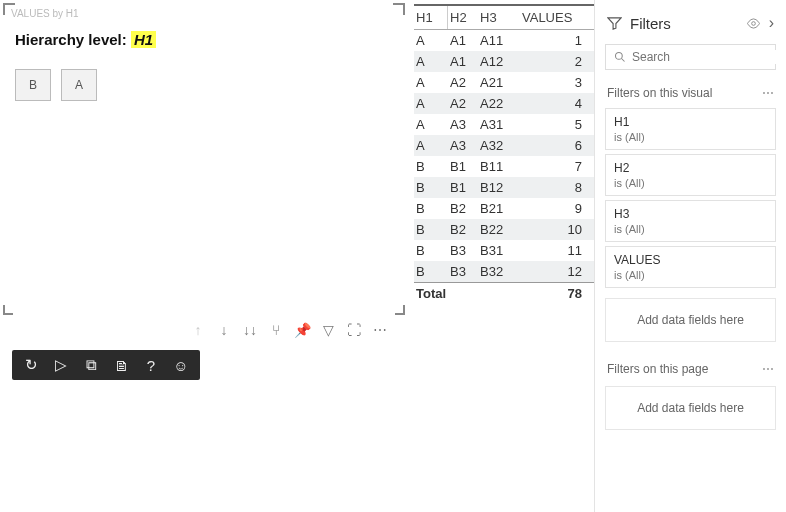 The image size is (786, 512). Describe the element at coordinates (554, 250) in the screenshot. I see `cell-value: 11` at that location.